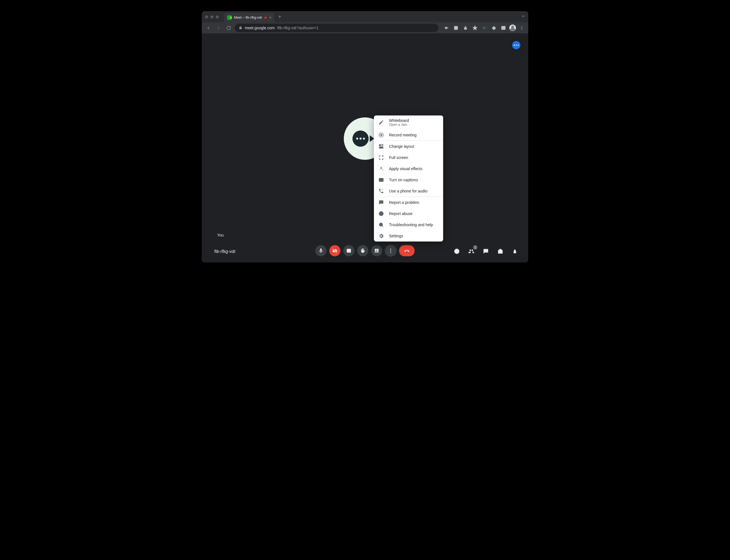 This screenshot has width=730, height=560. Describe the element at coordinates (409, 135) in the screenshot. I see `menu-item-record: Record meeting` at that location.